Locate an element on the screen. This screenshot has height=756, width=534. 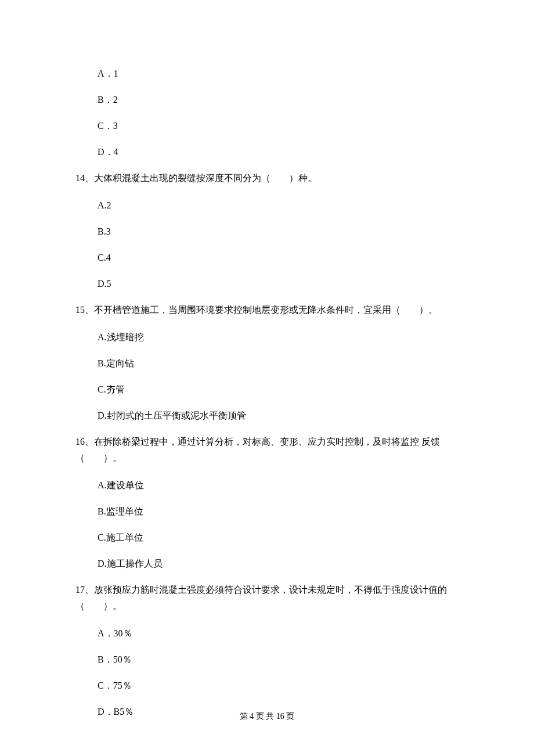
q14-option-a: A.2 is located at coordinates (278, 206).